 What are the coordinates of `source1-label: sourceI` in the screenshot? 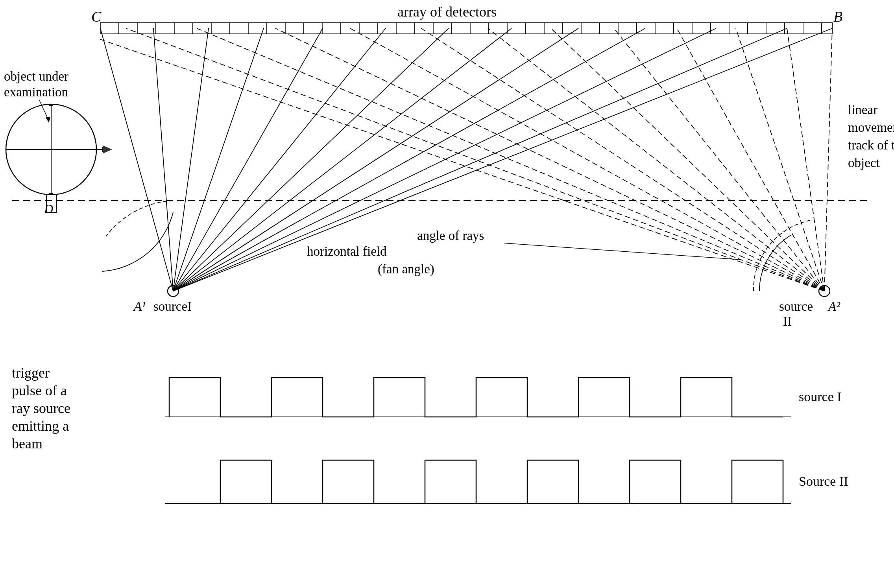 It's located at (172, 306).